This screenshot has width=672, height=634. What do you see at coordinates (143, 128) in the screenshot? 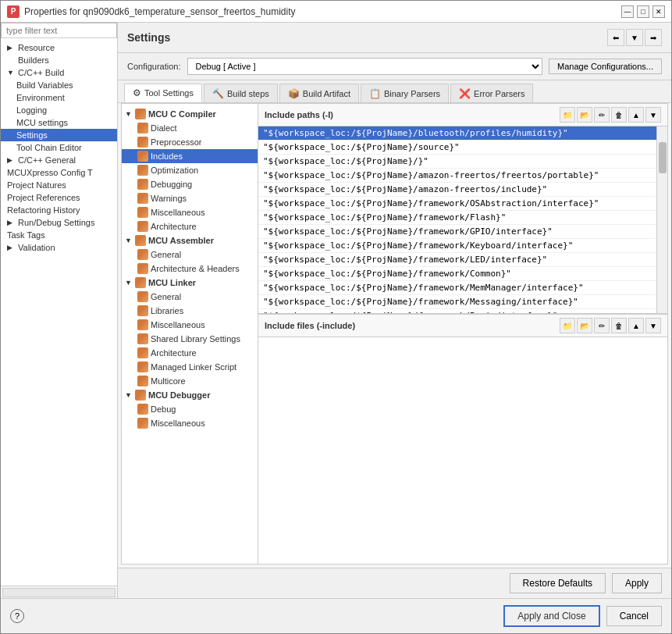
I see `dialect-icon` at bounding box center [143, 128].